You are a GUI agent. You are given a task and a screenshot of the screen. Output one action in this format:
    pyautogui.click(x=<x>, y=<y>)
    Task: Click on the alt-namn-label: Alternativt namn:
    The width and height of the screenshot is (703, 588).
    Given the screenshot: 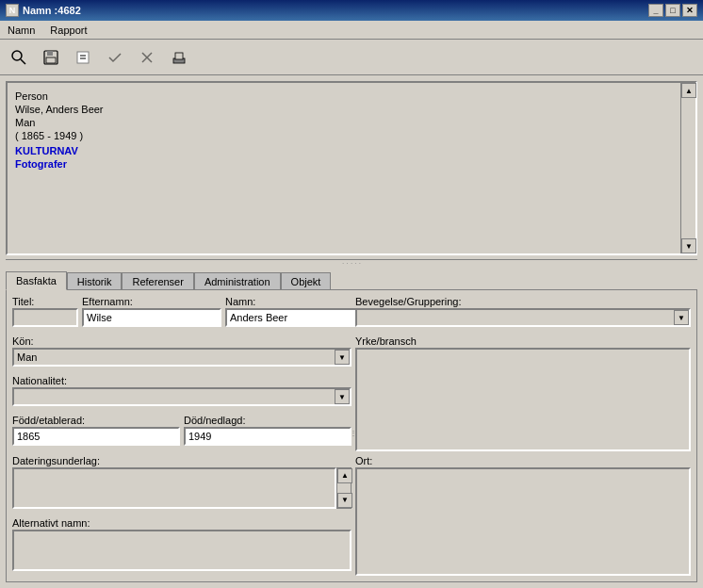 What is the action you would take?
    pyautogui.click(x=182, y=523)
    